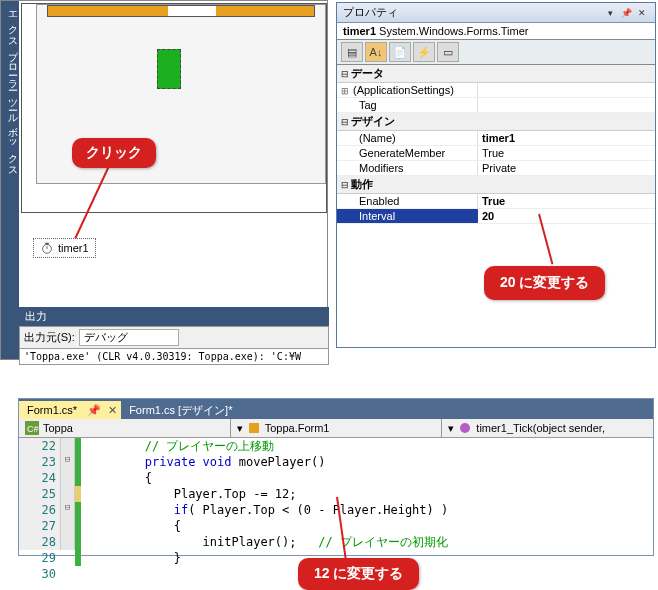 This screenshot has width=658, height=590. Describe the element at coordinates (174, 332) in the screenshot. I see `output-panel: 出力 出力元(S): デバッグ 'Toppa.exe' (CLR v4.0.30…` at that location.